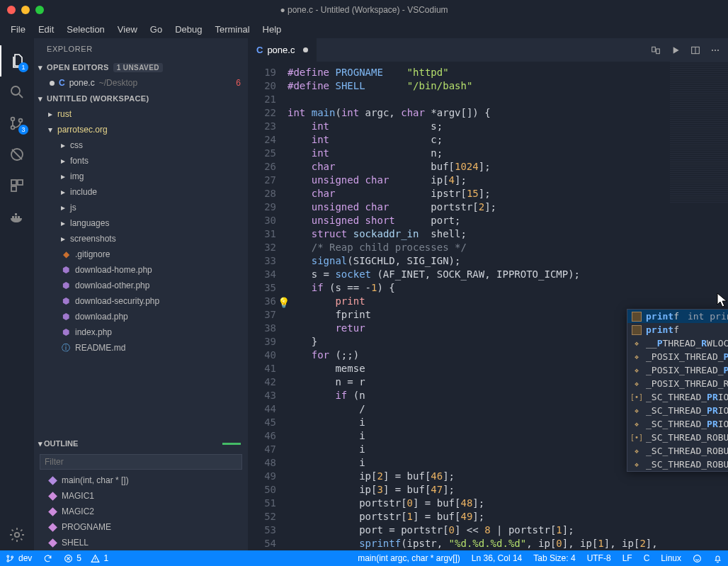 The height and width of the screenshot is (566, 728). What do you see at coordinates (85, 30) in the screenshot?
I see `menu-selection: Selection` at bounding box center [85, 30].